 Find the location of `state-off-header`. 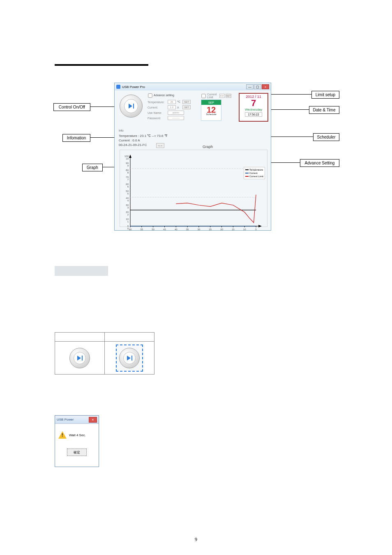

state-off-header is located at coordinates (80, 337).